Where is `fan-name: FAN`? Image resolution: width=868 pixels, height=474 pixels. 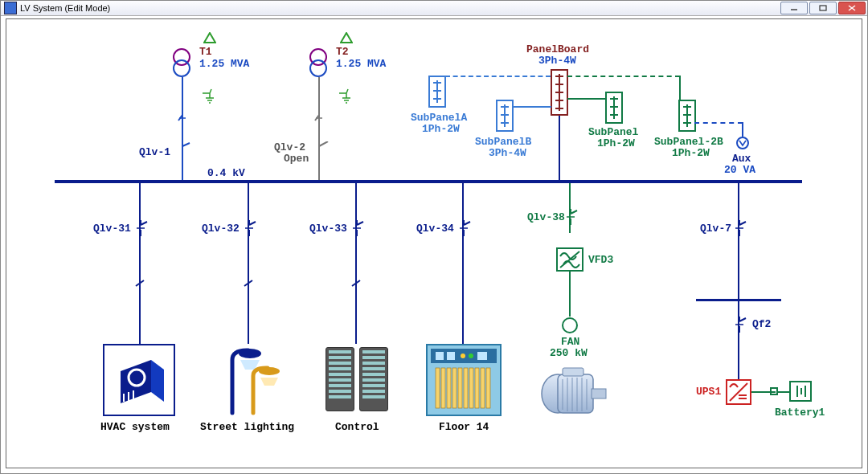
fan-name: FAN is located at coordinates (571, 342).